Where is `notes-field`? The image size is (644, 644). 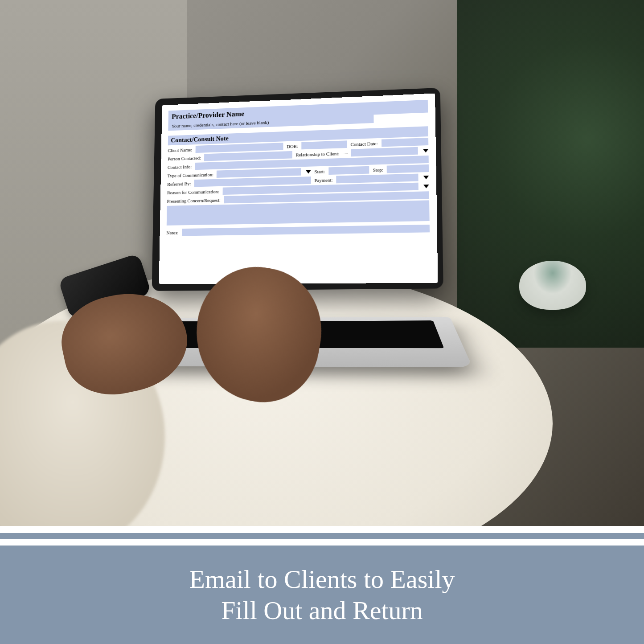 notes-field is located at coordinates (306, 230).